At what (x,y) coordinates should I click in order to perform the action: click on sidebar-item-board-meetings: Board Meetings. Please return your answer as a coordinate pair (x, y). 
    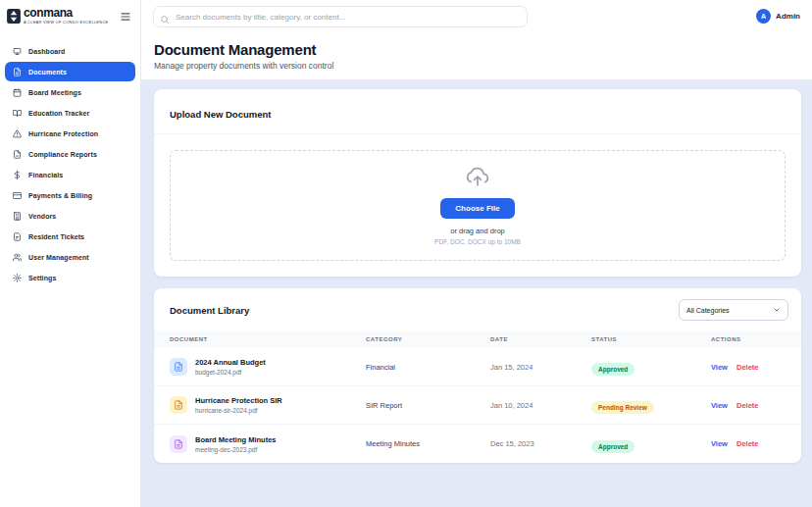
    Looking at the image, I should click on (71, 92).